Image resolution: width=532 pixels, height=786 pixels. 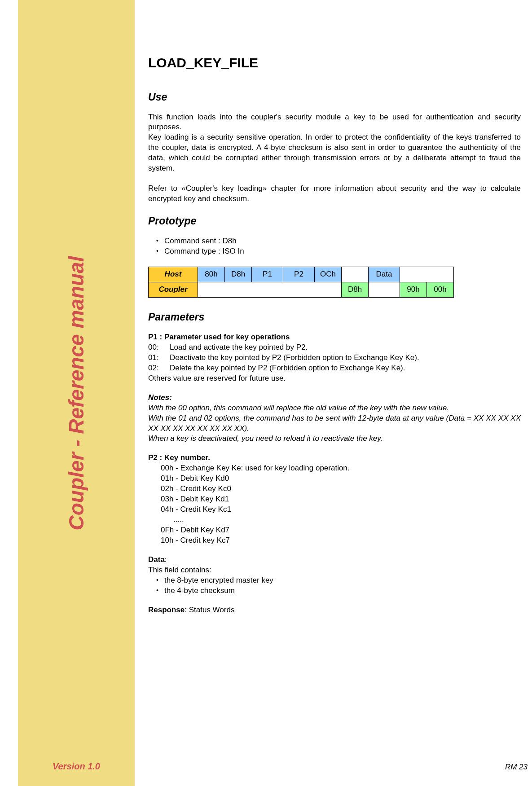 What do you see at coordinates (334, 458) in the screenshot?
I see `p2-title: P2 : Key number.` at bounding box center [334, 458].